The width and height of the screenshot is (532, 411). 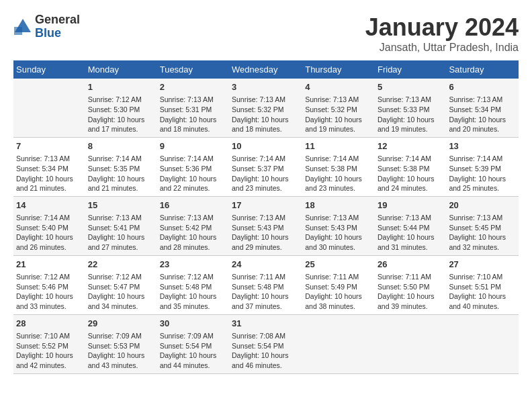 I want to click on day-info: Sunrise: 7:12 AM Sunset: 5:46 PM Dayligh…, so click(x=50, y=291).